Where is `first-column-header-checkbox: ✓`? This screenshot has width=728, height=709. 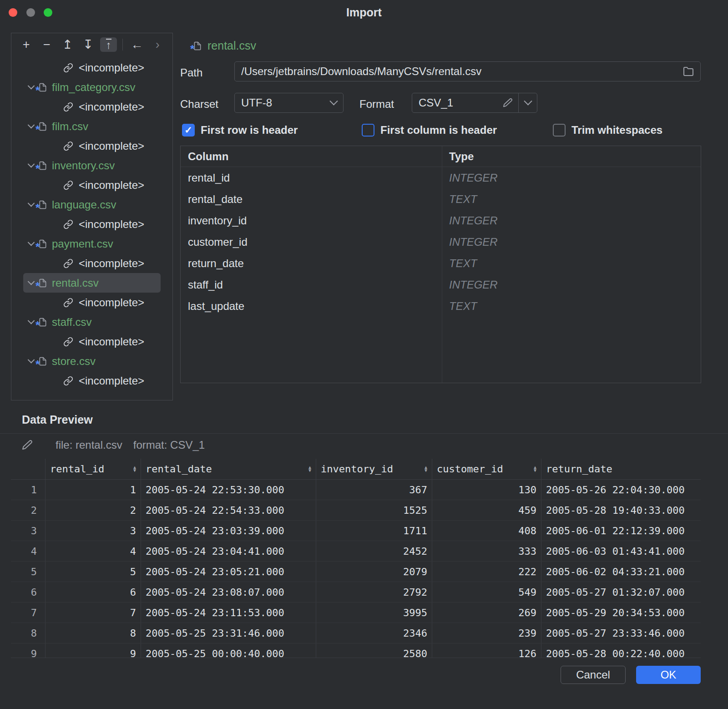 first-column-header-checkbox: ✓ is located at coordinates (368, 130).